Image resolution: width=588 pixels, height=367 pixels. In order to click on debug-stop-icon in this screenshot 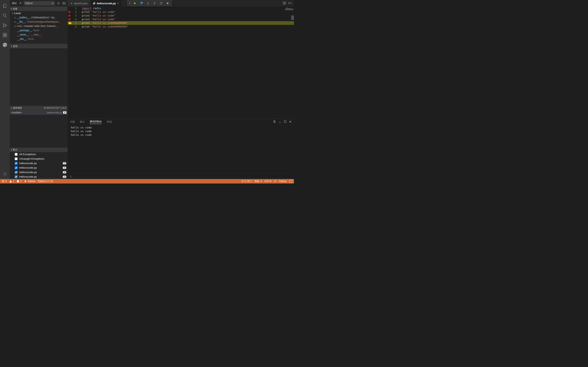, I will do `click(168, 3)`.